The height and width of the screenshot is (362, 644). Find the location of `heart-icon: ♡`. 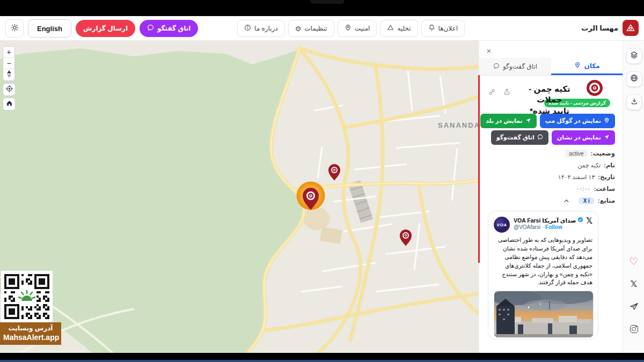

heart-icon: ♡ is located at coordinates (633, 262).